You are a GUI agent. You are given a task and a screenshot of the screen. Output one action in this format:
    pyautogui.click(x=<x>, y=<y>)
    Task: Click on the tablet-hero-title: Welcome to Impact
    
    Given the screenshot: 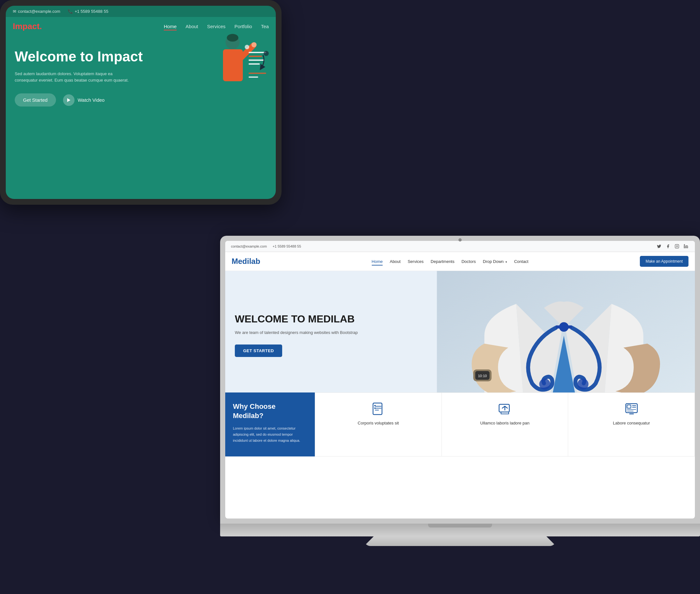 What is the action you would take?
    pyautogui.click(x=82, y=57)
    